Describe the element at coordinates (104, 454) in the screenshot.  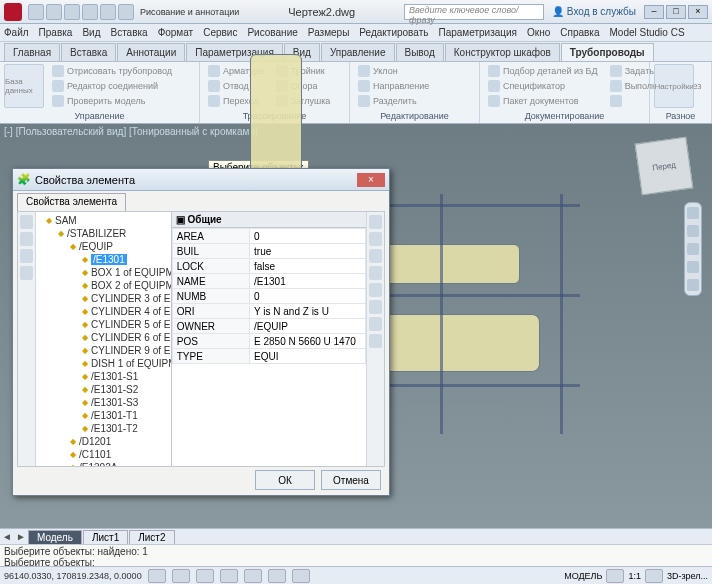
I see `tree-node: /C1101` at that location.